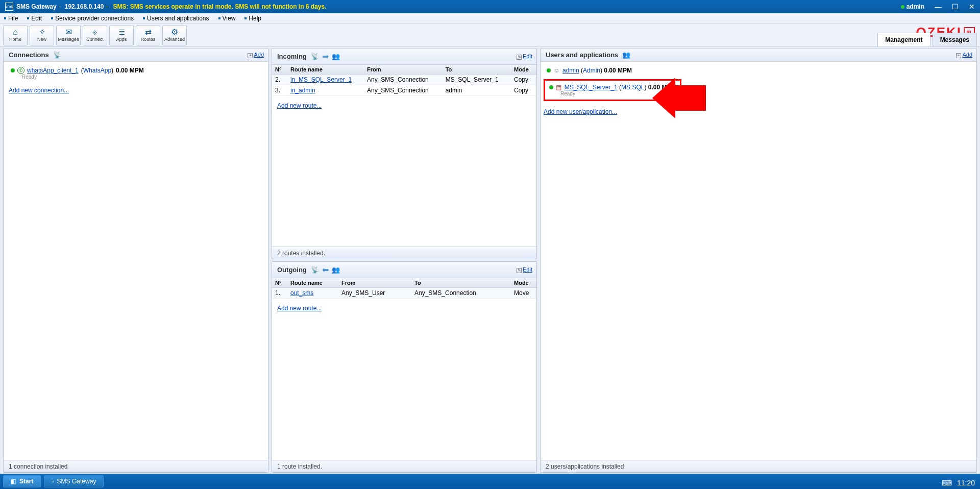 The width and height of the screenshot is (980, 489). Describe the element at coordinates (15, 35) in the screenshot. I see `home-button: ⌂Home` at that location.